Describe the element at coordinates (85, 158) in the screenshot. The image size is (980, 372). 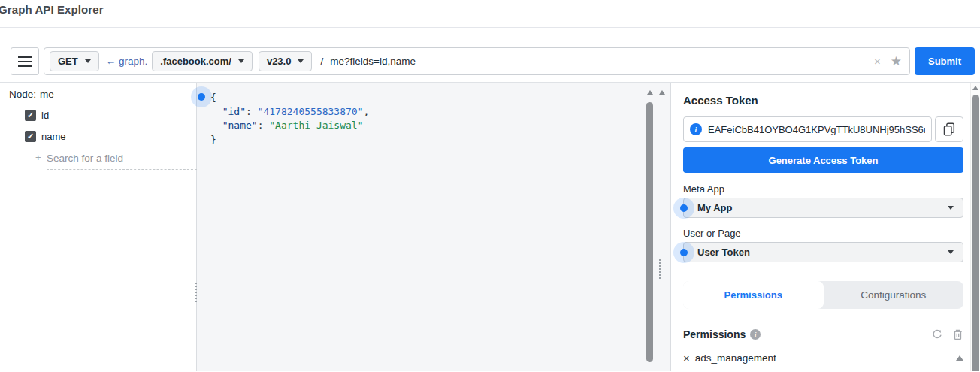
I see `search-field-placeholder: Search for a field` at that location.